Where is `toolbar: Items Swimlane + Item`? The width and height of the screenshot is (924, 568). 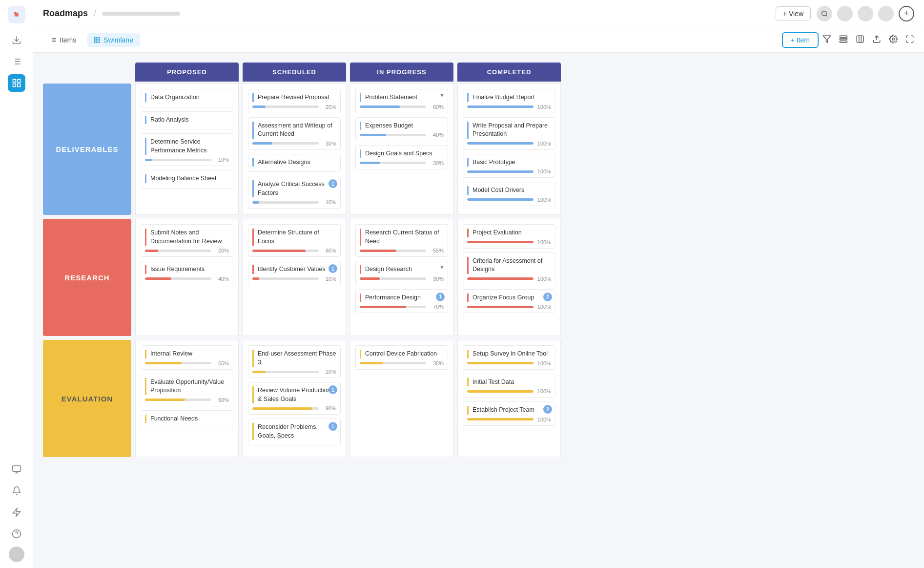
toolbar: Items Swimlane + Item is located at coordinates (478, 40).